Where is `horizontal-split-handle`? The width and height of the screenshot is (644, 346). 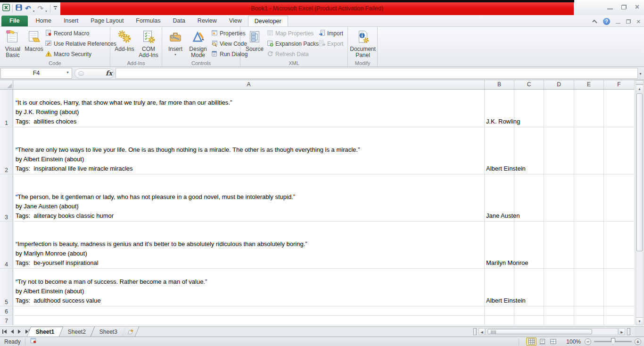
horizontal-split-handle is located at coordinates (629, 332).